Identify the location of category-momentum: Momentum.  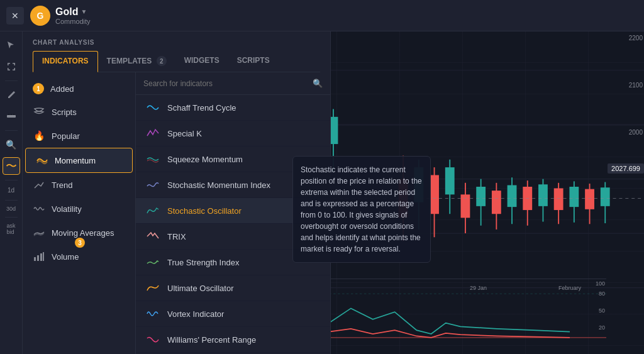
(79, 160).